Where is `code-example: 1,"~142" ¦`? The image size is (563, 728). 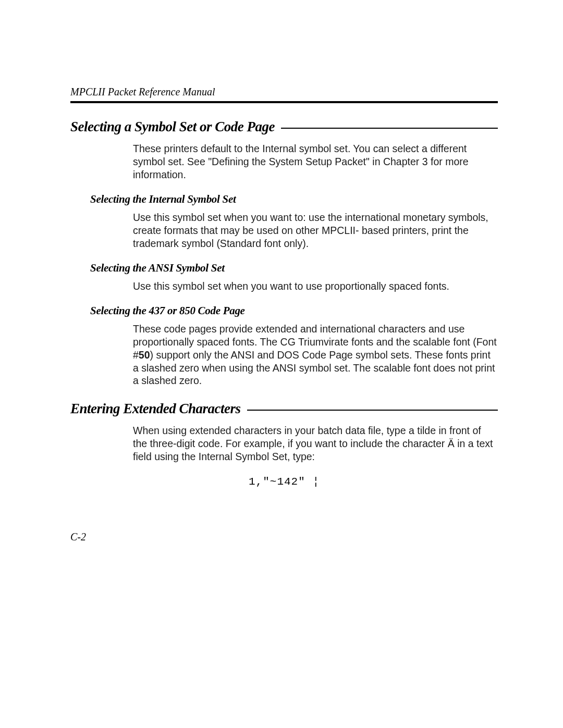
code-example: 1,"~142" ¦ is located at coordinates (284, 482).